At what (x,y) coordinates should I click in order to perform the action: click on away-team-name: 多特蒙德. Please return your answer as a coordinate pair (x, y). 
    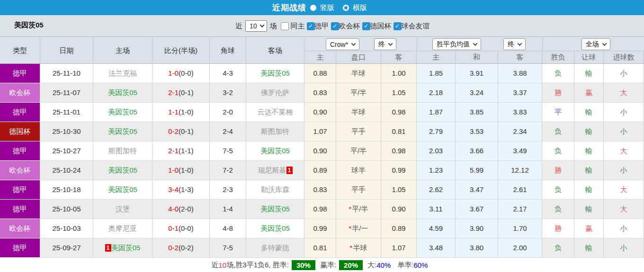
    Looking at the image, I should click on (275, 248).